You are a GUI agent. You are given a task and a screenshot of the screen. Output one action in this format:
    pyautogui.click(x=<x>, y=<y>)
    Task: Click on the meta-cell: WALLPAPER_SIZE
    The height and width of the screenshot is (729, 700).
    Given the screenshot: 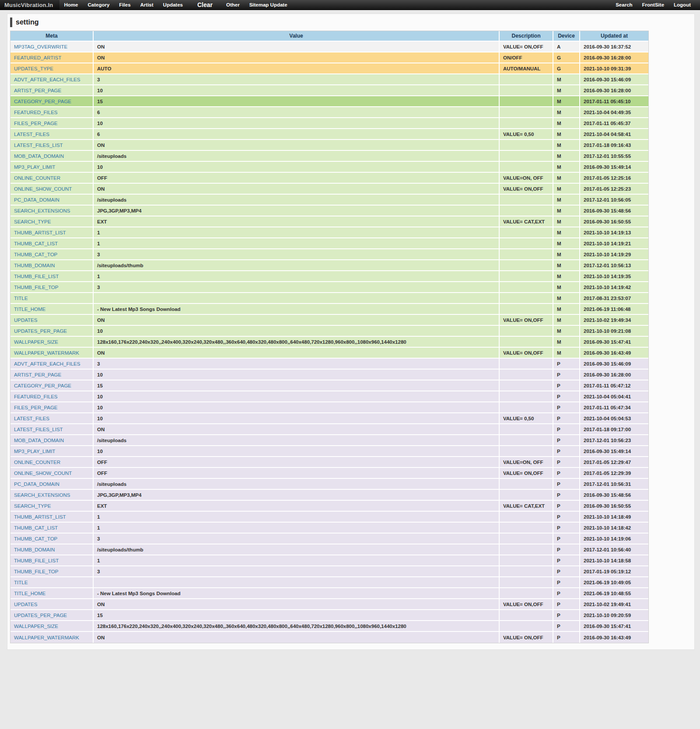 What is the action you would take?
    pyautogui.click(x=52, y=626)
    